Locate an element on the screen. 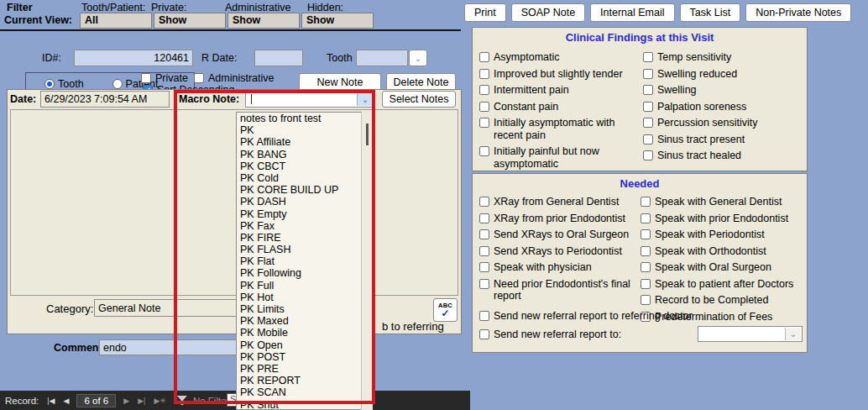 This screenshot has width=868, height=410. needed-checkbox-item: Speak with General Dentist is located at coordinates (723, 202).